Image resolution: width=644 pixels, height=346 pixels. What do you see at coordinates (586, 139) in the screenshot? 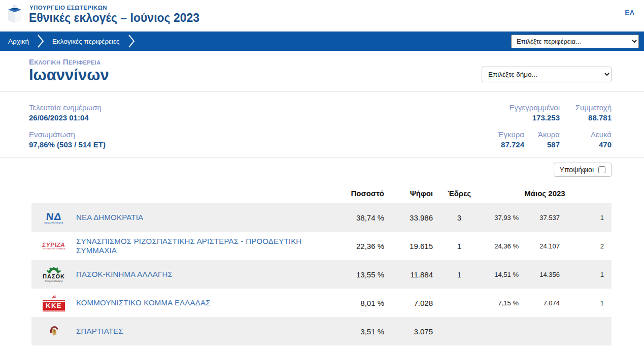
I see `blank-stat: Λευκά 470` at bounding box center [586, 139].